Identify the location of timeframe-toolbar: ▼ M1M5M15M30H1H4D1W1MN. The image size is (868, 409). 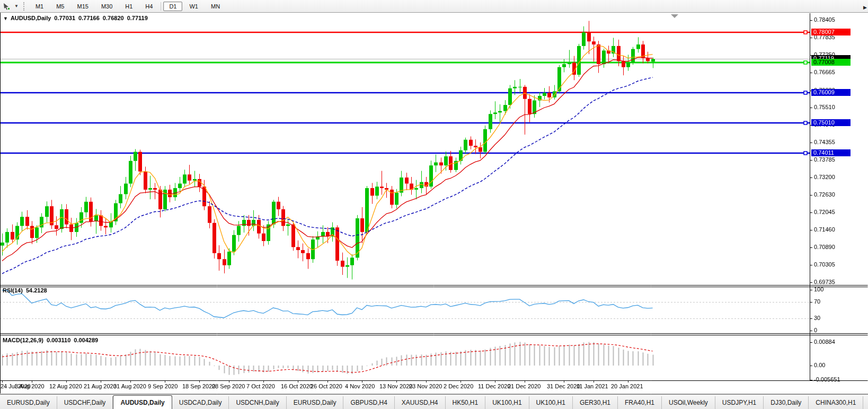
(434, 6).